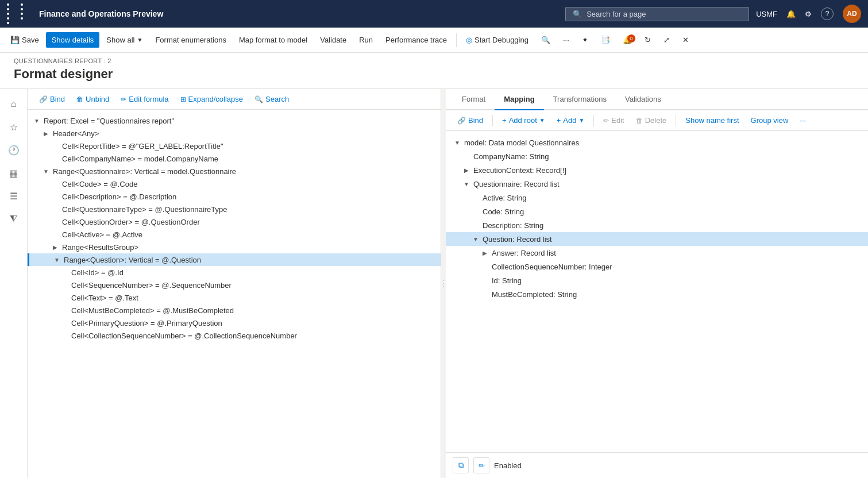 The image size is (868, 478). Describe the element at coordinates (100, 247) in the screenshot. I see `tree-item-label: Range<ResultsGroup>` at that location.